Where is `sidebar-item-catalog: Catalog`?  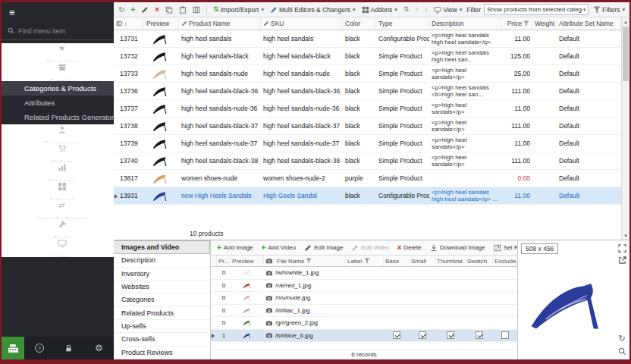 sidebar-item-catalog: Catalog is located at coordinates (58, 71).